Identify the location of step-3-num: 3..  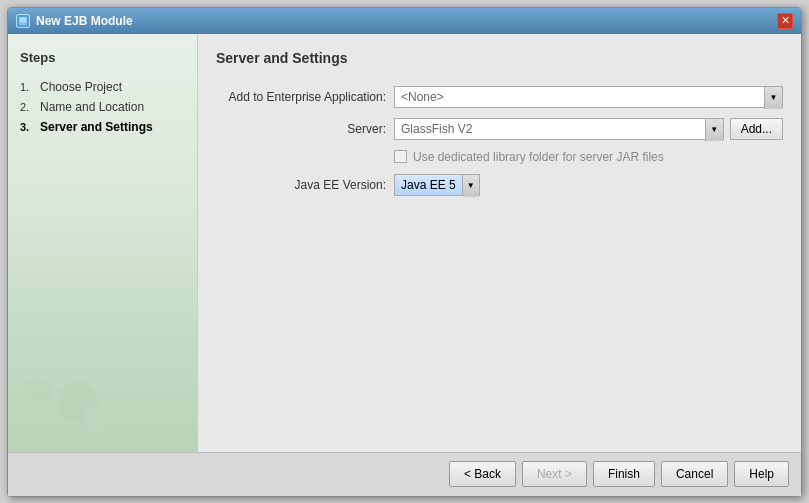
(28, 127).